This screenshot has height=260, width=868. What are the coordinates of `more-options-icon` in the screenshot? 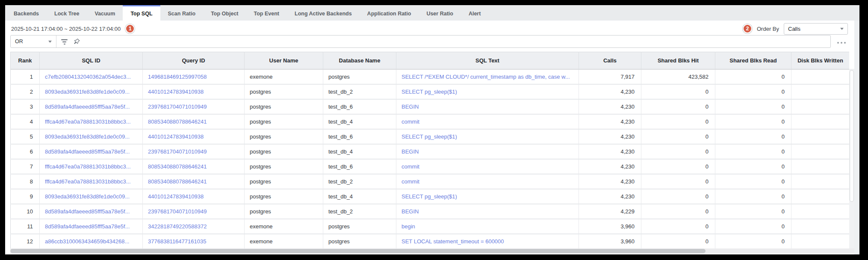 It's located at (841, 43).